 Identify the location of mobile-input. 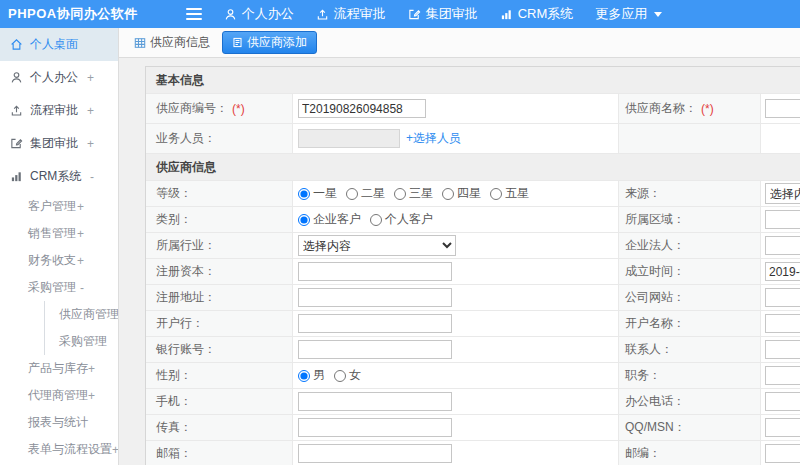
(375, 402).